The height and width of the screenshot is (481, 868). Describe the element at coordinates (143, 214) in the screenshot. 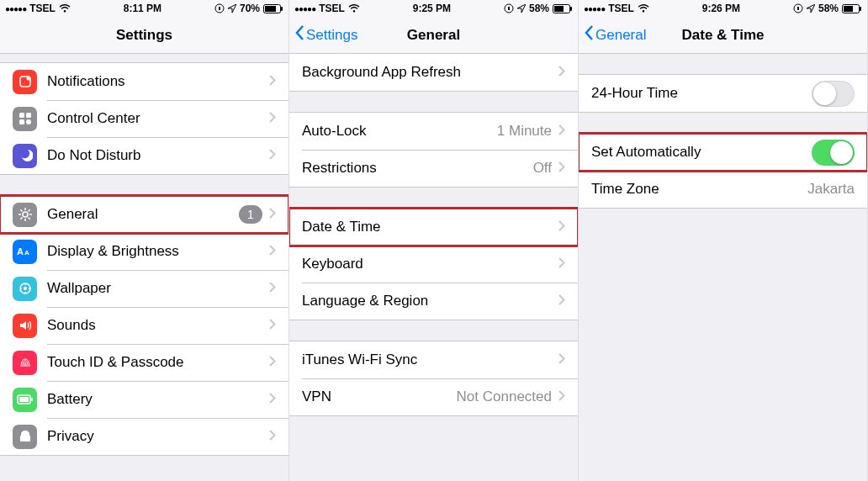

I see `row-label: General` at that location.